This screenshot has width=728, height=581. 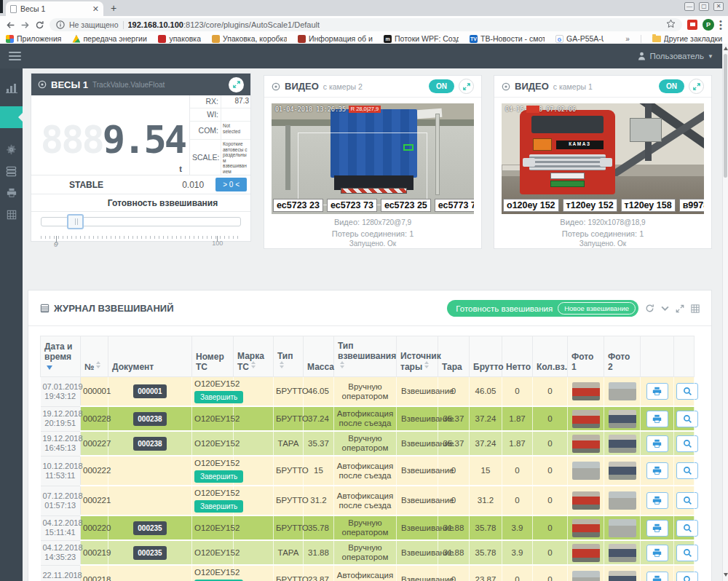 What do you see at coordinates (687, 39) in the screenshot?
I see `other-bookmarks: Другие закладки` at bounding box center [687, 39].